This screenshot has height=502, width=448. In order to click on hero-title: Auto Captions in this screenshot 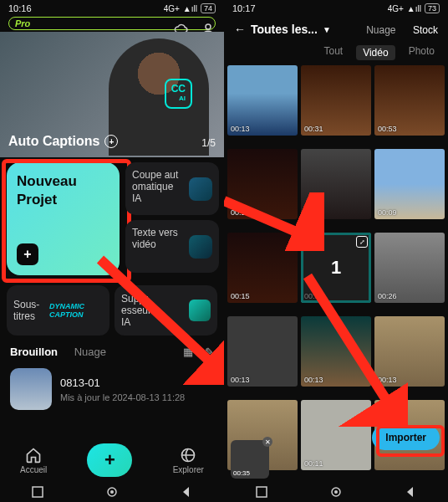, I will do `click(53, 141)`.